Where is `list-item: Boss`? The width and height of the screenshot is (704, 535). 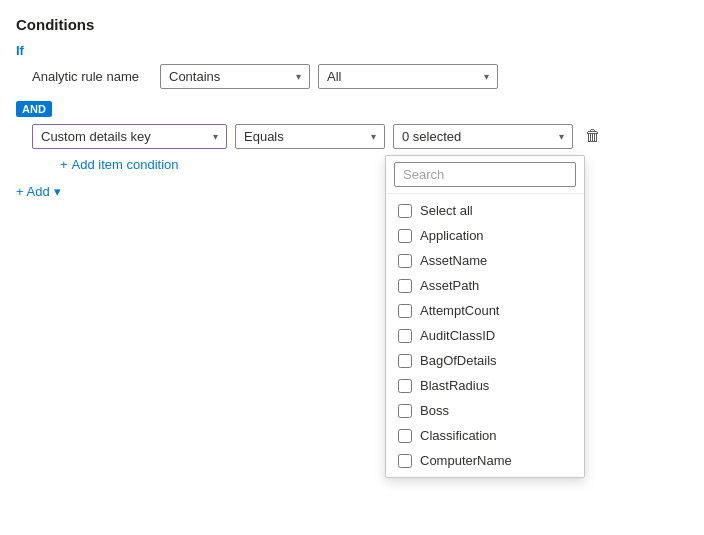 list-item: Boss is located at coordinates (485, 410).